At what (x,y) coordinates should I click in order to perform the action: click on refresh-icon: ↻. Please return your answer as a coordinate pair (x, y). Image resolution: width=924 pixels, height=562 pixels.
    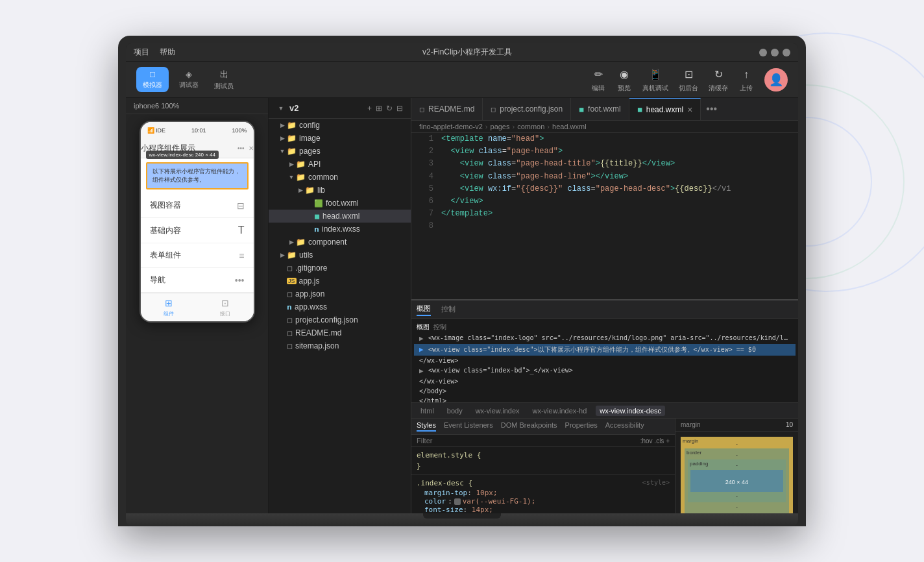
    Looking at the image, I should click on (389, 108).